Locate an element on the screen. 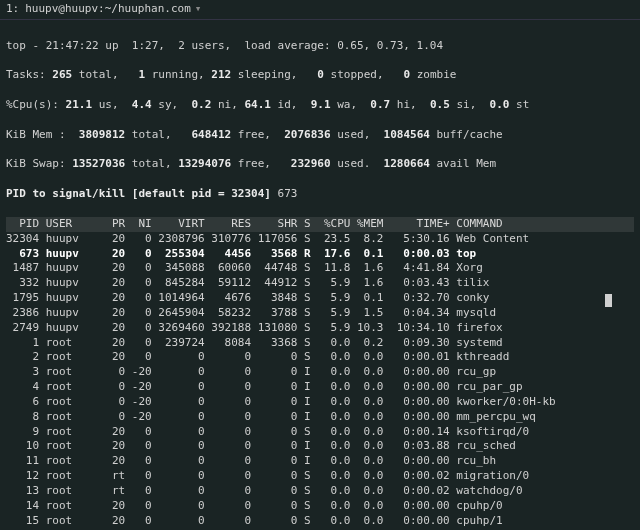  kill-prompt-line: PID to signal/kill [default pid = 32304]… is located at coordinates (320, 194).